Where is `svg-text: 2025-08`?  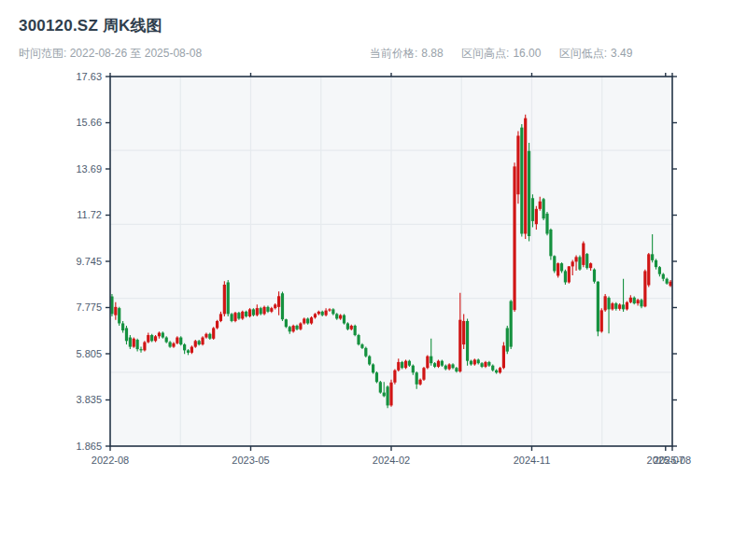 svg-text: 2025-08 is located at coordinates (672, 460).